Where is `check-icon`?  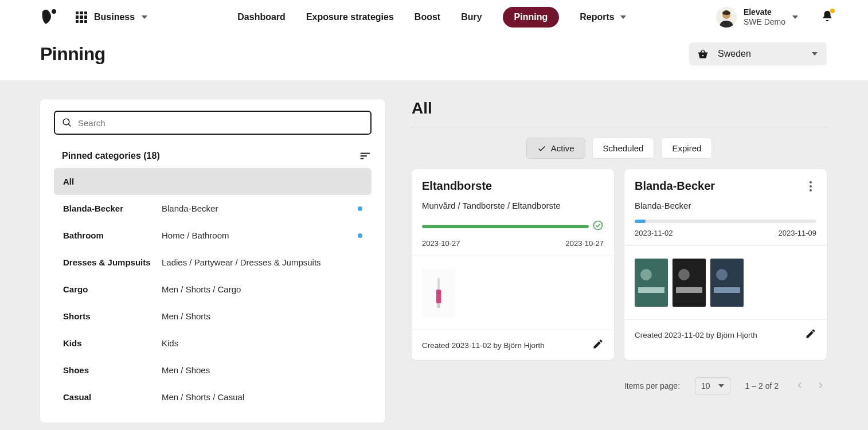
check-icon is located at coordinates (542, 148).